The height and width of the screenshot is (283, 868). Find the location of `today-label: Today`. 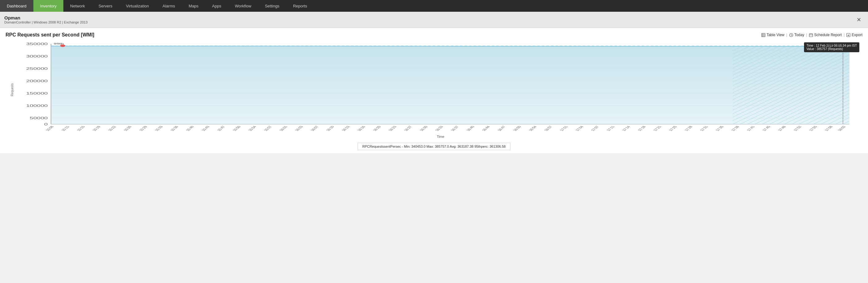

today-label: Today is located at coordinates (799, 35).